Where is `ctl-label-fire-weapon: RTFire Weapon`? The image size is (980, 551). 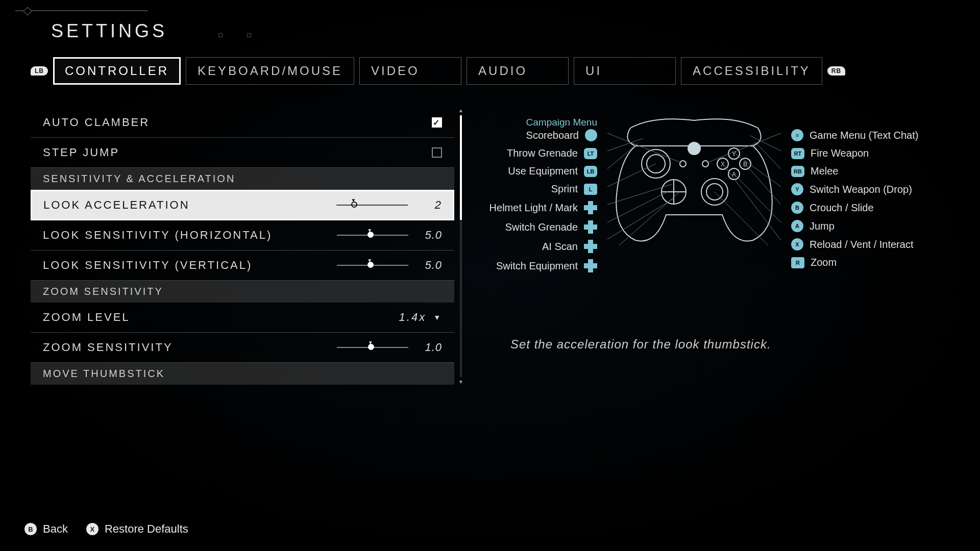 ctl-label-fire-weapon: RTFire Weapon is located at coordinates (830, 153).